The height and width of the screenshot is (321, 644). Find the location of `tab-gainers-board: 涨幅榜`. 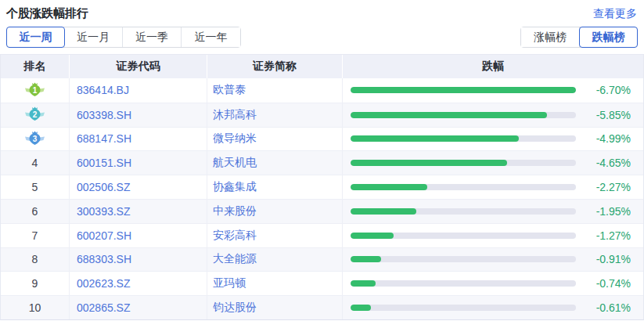

tab-gainers-board: 涨幅榜 is located at coordinates (551, 38).